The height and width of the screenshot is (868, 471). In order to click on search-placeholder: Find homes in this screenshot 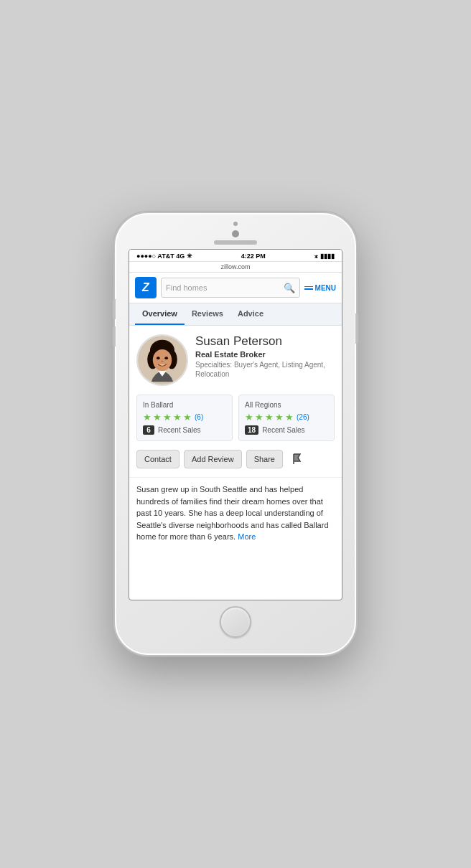, I will do `click(225, 288)`.